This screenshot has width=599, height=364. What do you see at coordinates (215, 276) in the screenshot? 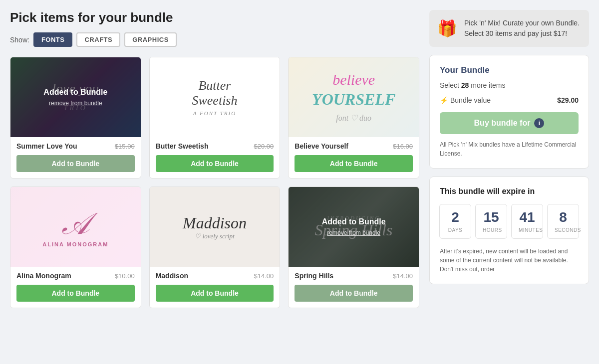
I see `item-name-row-maddison: Maddison $14.00` at bounding box center [215, 276].